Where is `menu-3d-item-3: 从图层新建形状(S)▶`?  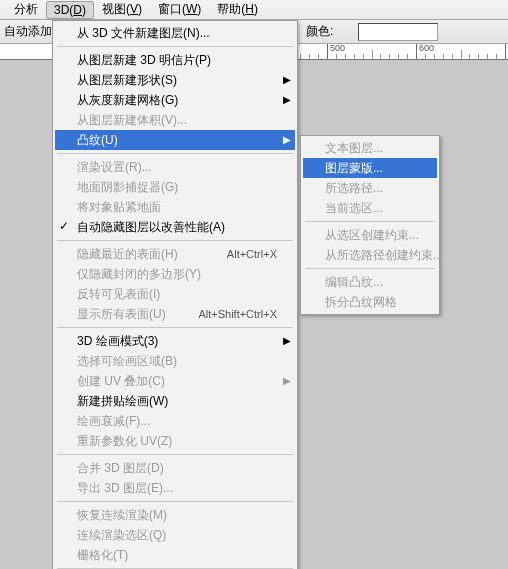 menu-3d-item-3: 从图层新建形状(S)▶ is located at coordinates (175, 80).